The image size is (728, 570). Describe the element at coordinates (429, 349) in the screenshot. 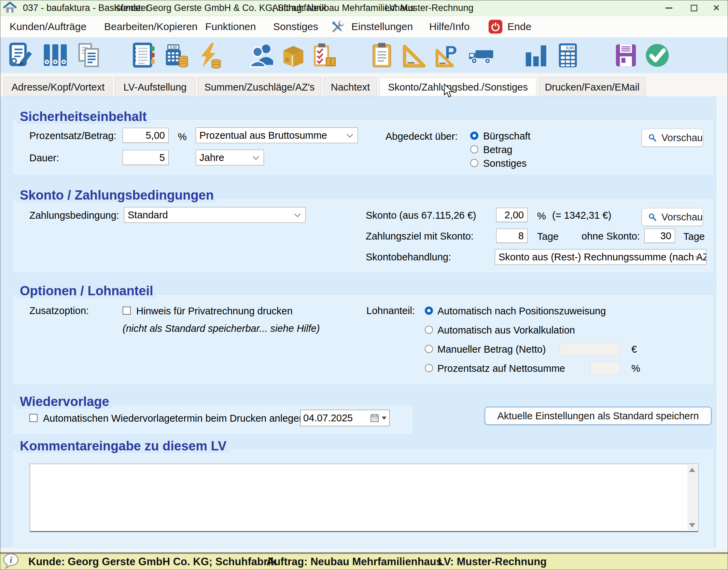

I see `radio-manueller-betrag` at that location.